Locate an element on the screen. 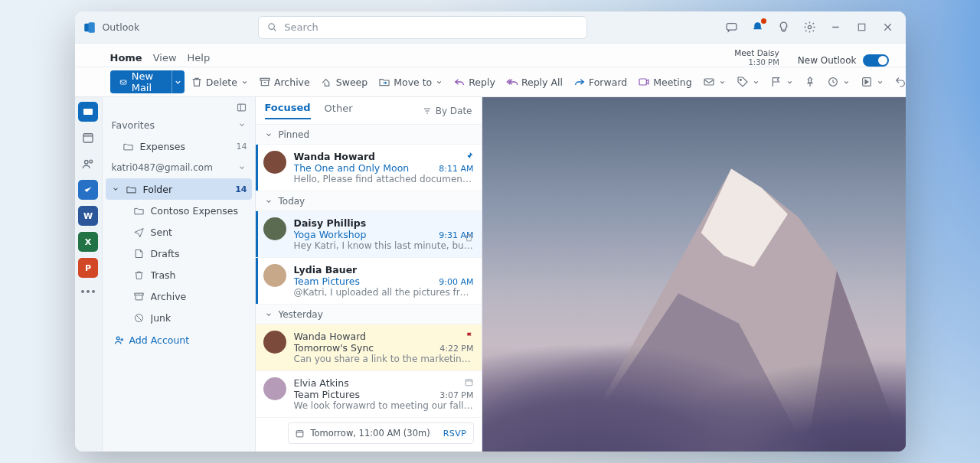 This screenshot has height=463, width=980. message-subject: Yoga Workshop is located at coordinates (364, 234).